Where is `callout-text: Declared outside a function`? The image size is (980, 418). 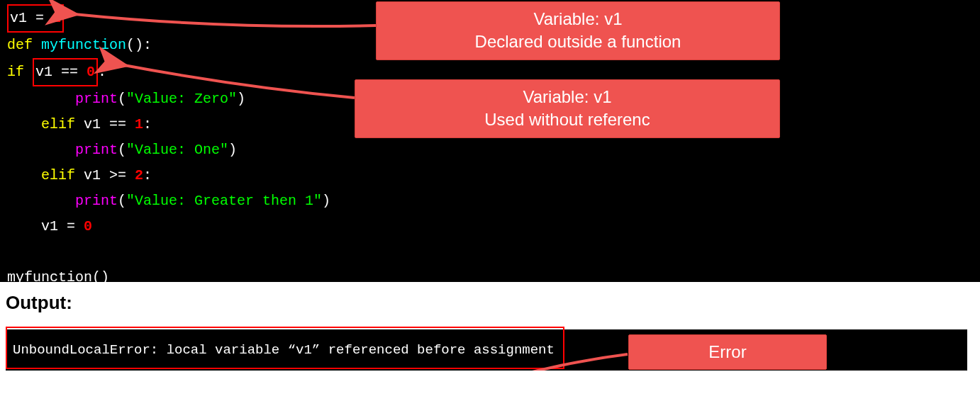 callout-text: Declared outside a function is located at coordinates (578, 42).